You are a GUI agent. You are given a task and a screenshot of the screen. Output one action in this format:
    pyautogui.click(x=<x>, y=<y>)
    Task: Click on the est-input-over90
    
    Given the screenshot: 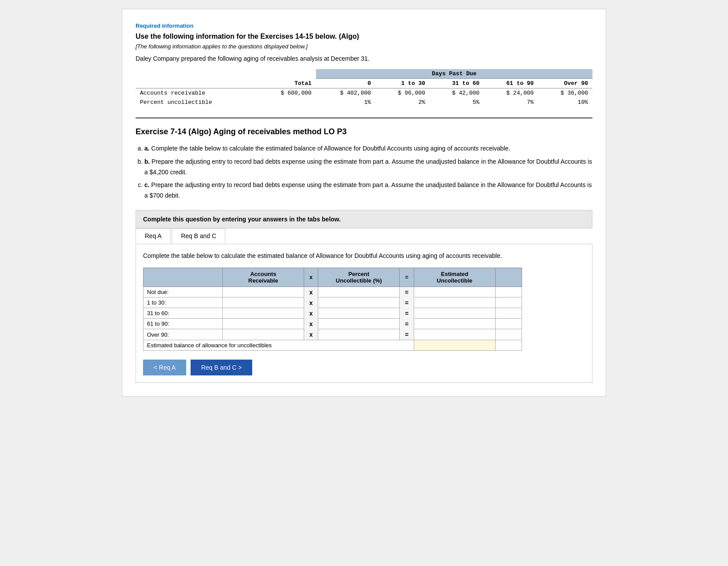 What is the action you would take?
    pyautogui.click(x=454, y=334)
    